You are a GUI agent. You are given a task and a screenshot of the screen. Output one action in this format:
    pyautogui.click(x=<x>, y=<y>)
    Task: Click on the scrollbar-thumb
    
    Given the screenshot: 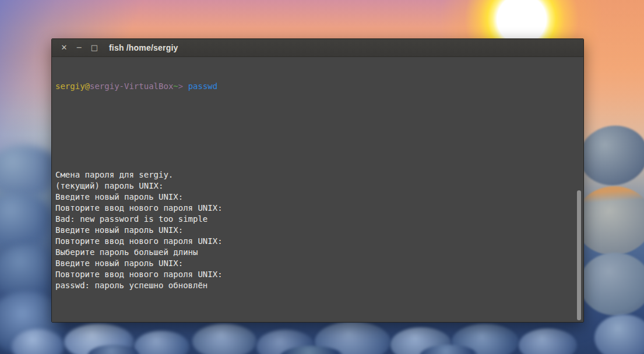 What is the action you would take?
    pyautogui.click(x=579, y=255)
    